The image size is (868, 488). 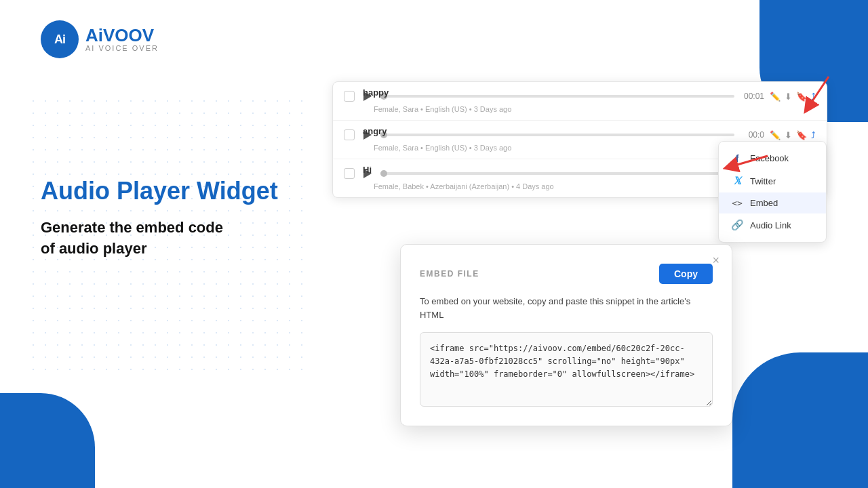 I want to click on edit-icon-2: ✏️, so click(x=775, y=136).